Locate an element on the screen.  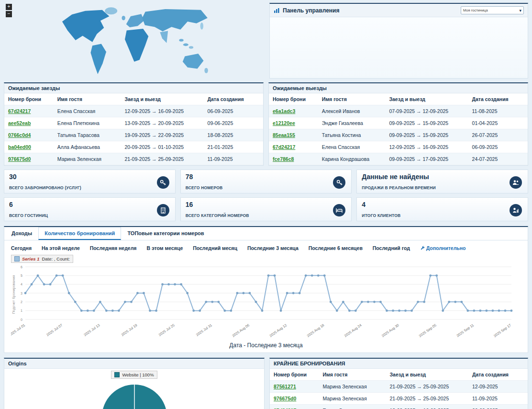
person-chart-icon is located at coordinates (516, 210).